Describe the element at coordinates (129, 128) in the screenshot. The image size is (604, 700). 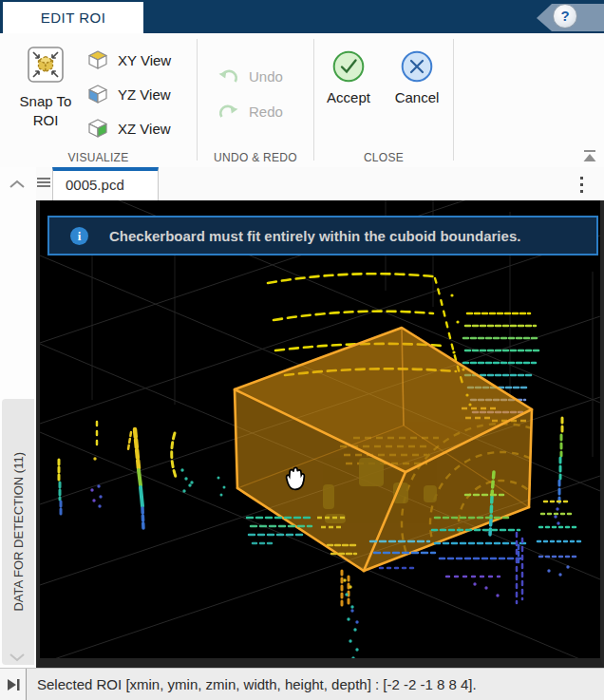
I see `xz-view-button: XZ View` at that location.